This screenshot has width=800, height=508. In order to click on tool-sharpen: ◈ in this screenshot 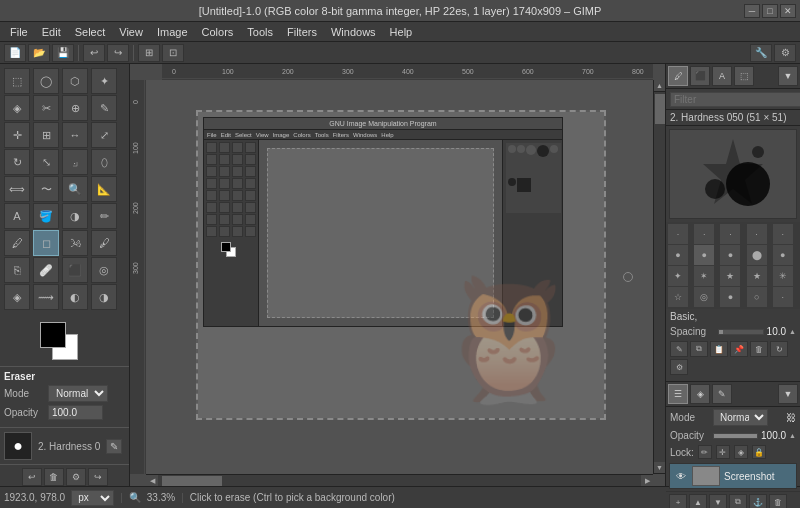, I will do `click(17, 297)`.